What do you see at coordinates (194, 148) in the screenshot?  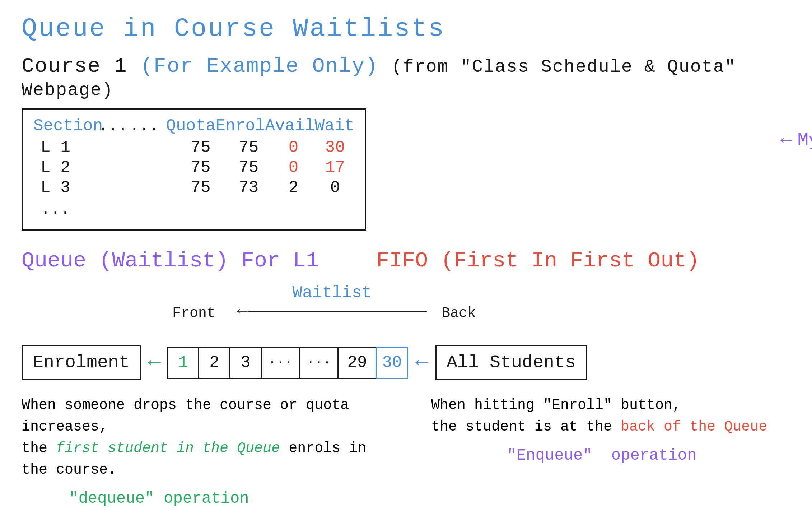 I see `table-row: L 1 75 75 0 30` at bounding box center [194, 148].